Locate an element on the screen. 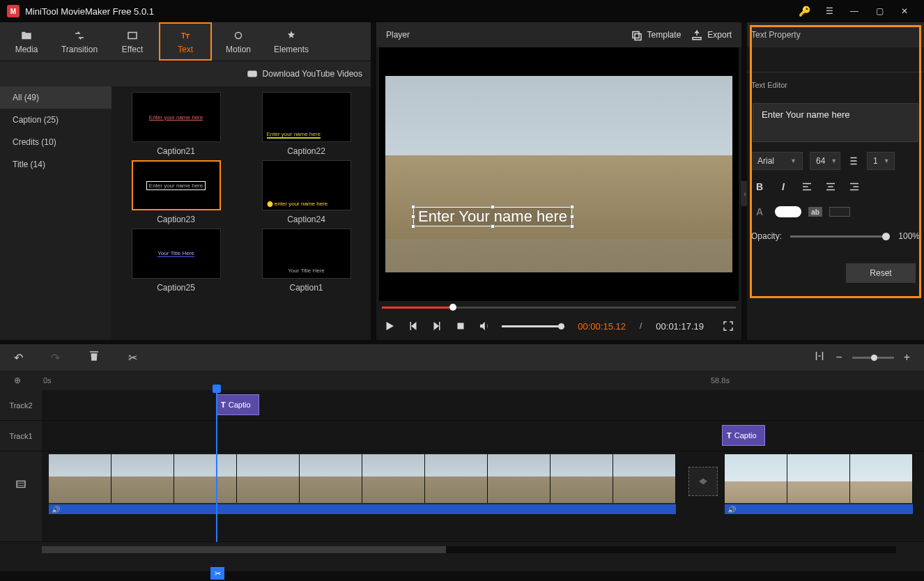 The image size is (924, 581). text-template-grid: Enter your name hereCaption21 Enter your… is located at coordinates (241, 213).